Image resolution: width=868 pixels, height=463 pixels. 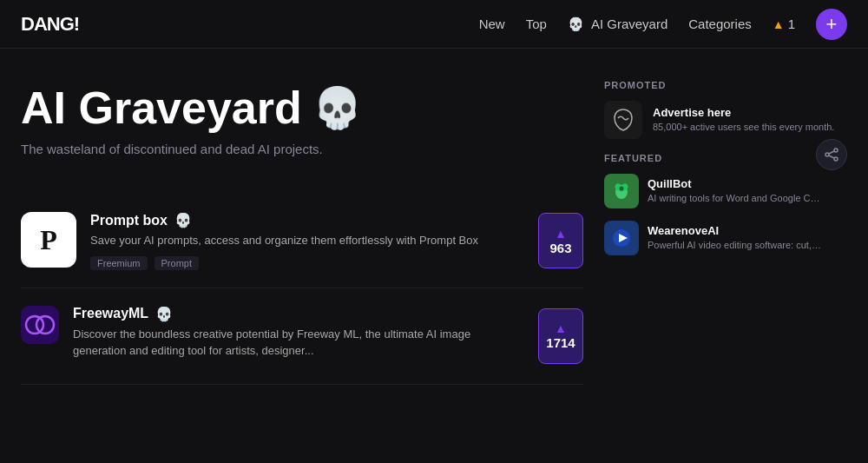 I want to click on add-button: +, so click(x=832, y=24).